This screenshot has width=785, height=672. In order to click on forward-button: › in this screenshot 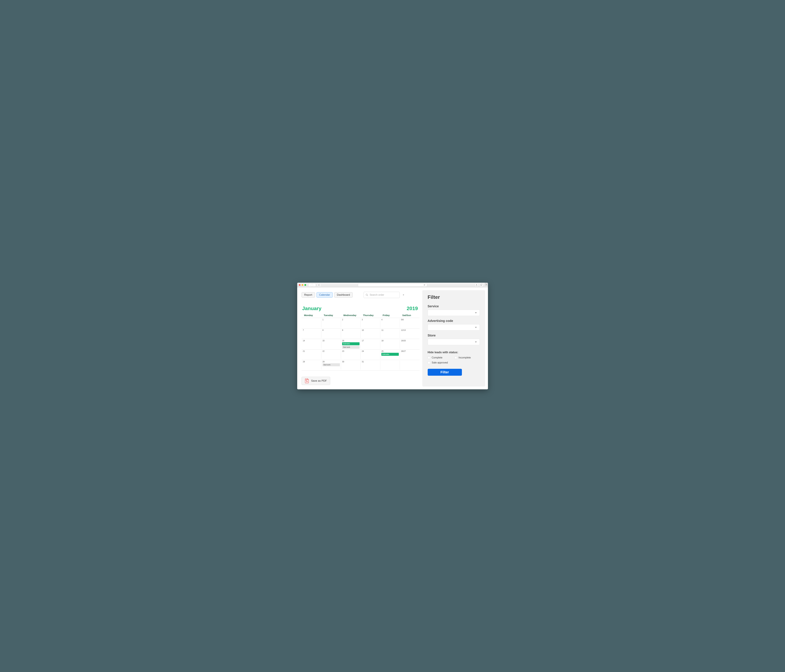, I will do `click(314, 285)`.